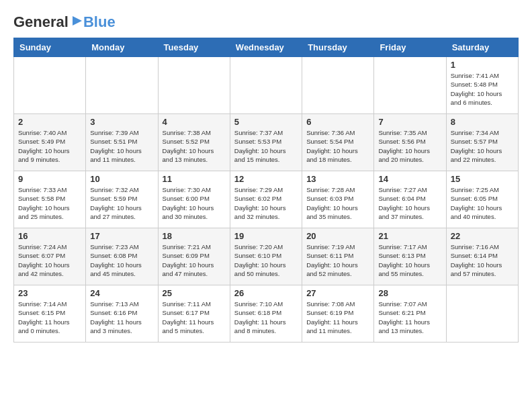 The height and width of the screenshot is (411, 532). What do you see at coordinates (482, 257) in the screenshot?
I see `calendar-cell: 22Sunrise: 7:16 AM Sunset: 6:14 PM Dayli…` at bounding box center [482, 257].